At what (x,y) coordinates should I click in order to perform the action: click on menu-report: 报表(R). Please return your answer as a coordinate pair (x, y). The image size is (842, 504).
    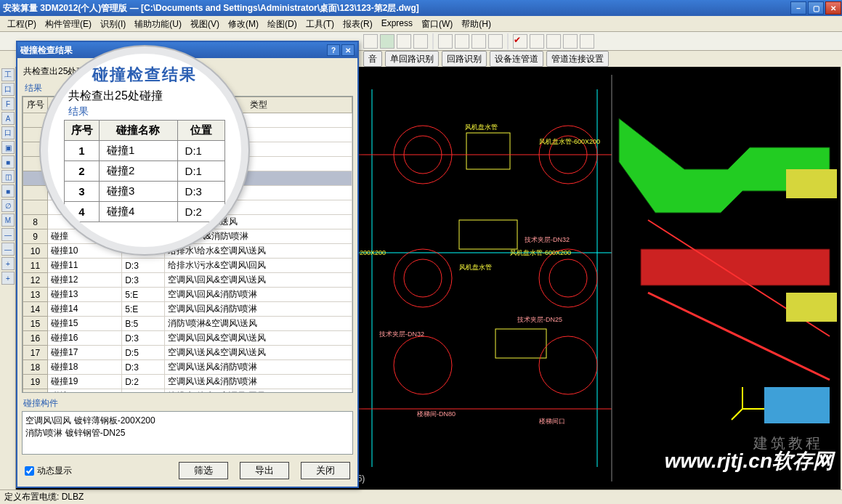
    Looking at the image, I should click on (357, 23).